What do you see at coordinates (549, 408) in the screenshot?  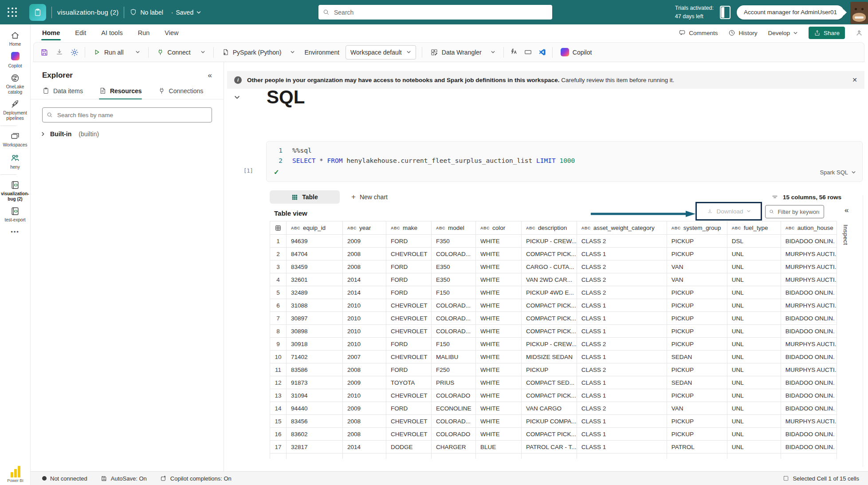 I see `data-cell: VAN CARGO` at bounding box center [549, 408].